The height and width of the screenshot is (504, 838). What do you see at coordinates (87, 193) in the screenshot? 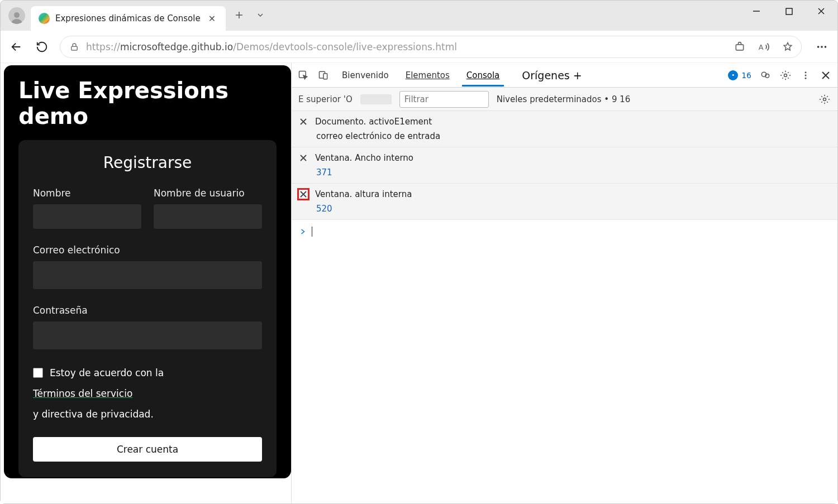
I see `name-label: Nombre` at bounding box center [87, 193].